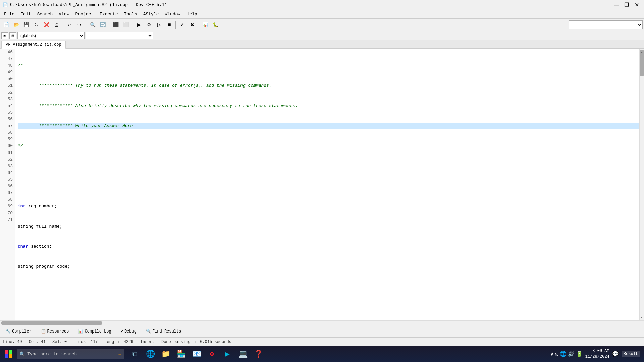 The image size is (644, 362). What do you see at coordinates (197, 354) in the screenshot?
I see `taskbar-pinned-icons: ⧉ 🌐 📁 🏪 📧 ⊙ ▶ 💻 ❓` at bounding box center [197, 354].